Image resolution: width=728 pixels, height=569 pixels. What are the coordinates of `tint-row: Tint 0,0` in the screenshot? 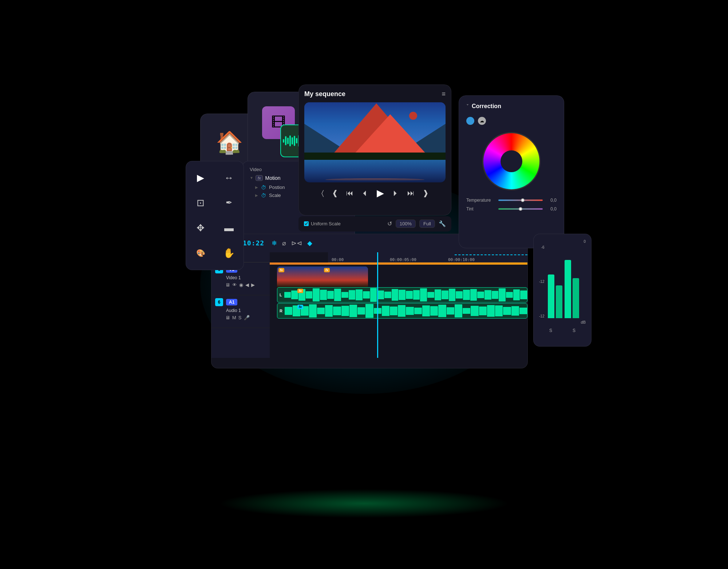 It's located at (511, 209).